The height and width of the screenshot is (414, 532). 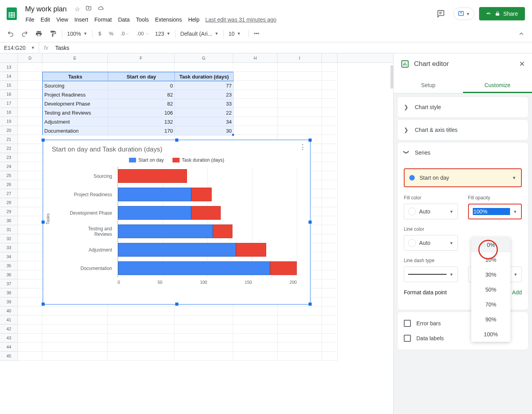 I want to click on row-header: 18, so click(x=9, y=112).